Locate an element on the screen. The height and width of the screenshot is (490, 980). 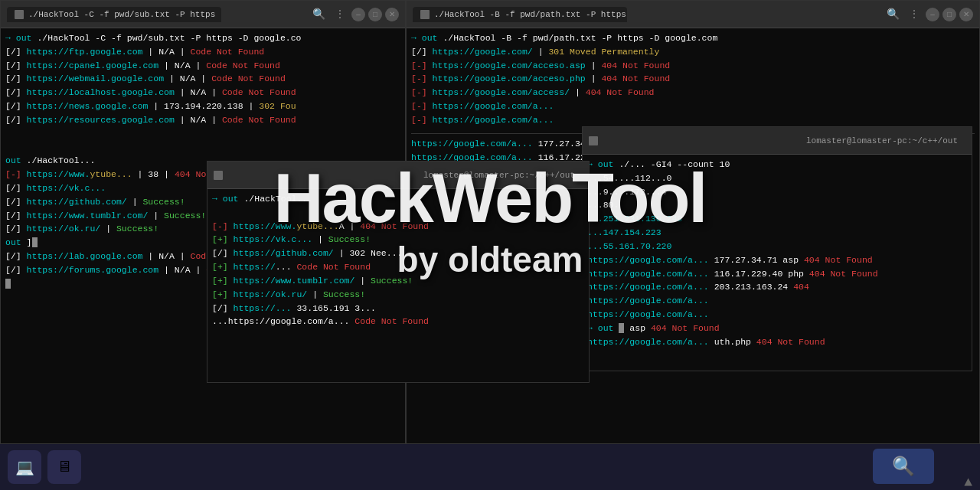
taskbar-item-2: 🖥 is located at coordinates (64, 467).